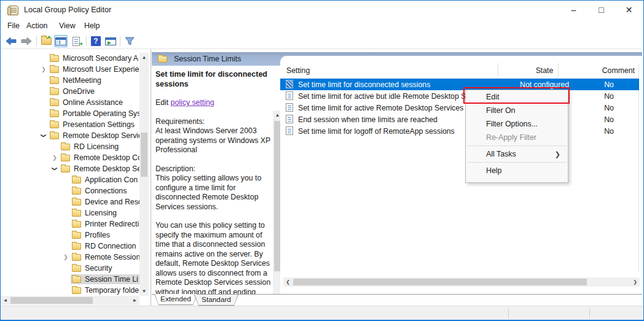 The height and width of the screenshot is (321, 644). What do you see at coordinates (460, 108) in the screenshot?
I see `list-row: Set time limit for active Remote Desktop…` at bounding box center [460, 108].